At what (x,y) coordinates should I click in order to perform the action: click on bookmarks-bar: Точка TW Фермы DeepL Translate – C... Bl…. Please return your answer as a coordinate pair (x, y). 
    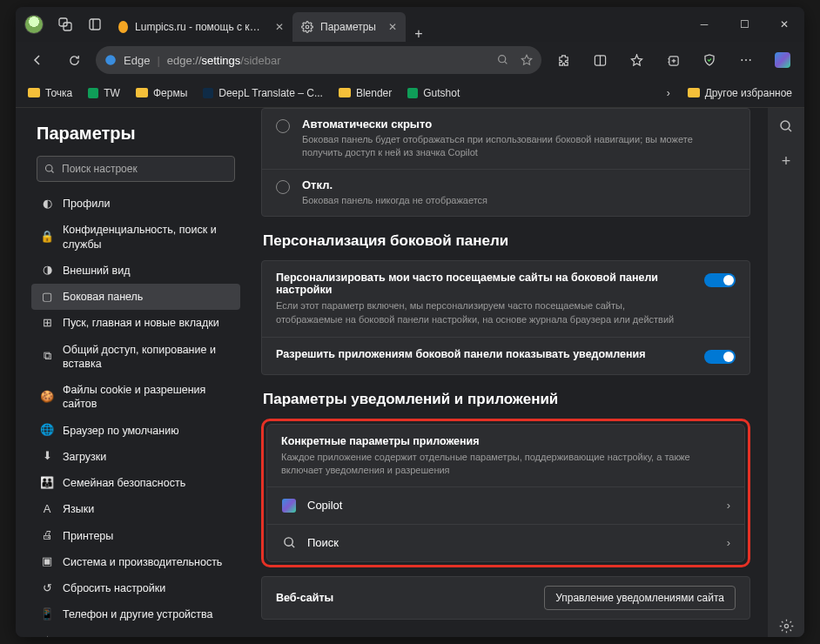
    Looking at the image, I should click on (410, 93).